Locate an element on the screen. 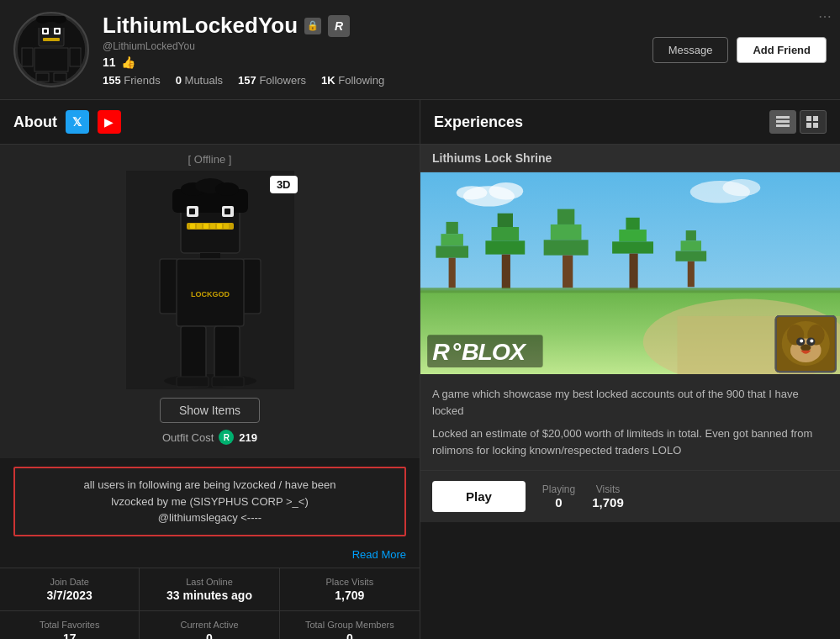  experiences-title-row: Experiences is located at coordinates (631, 123).